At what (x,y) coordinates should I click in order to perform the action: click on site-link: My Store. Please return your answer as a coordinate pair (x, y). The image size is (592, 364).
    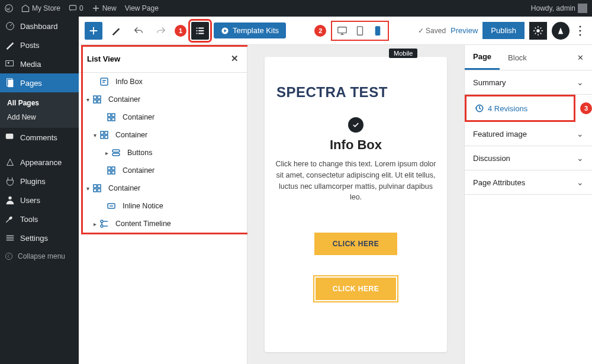
    Looking at the image, I should click on (41, 8).